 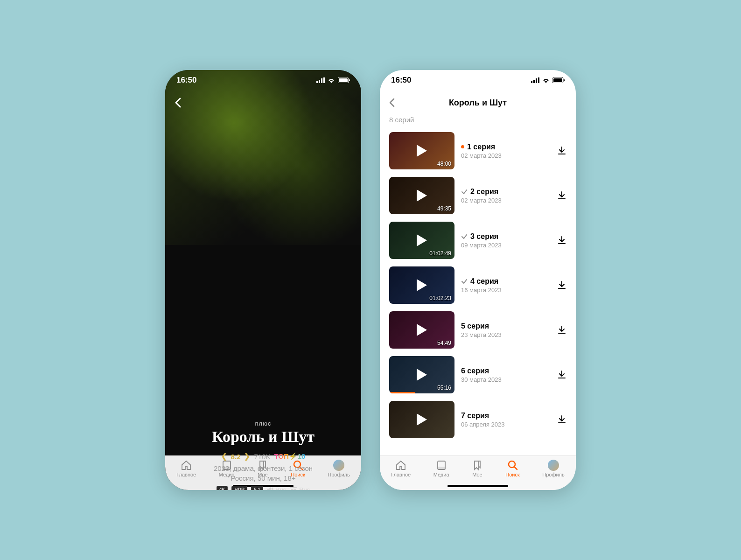 What do you see at coordinates (422, 285) in the screenshot?
I see `episode-thumbnail: 01:02:23` at bounding box center [422, 285].